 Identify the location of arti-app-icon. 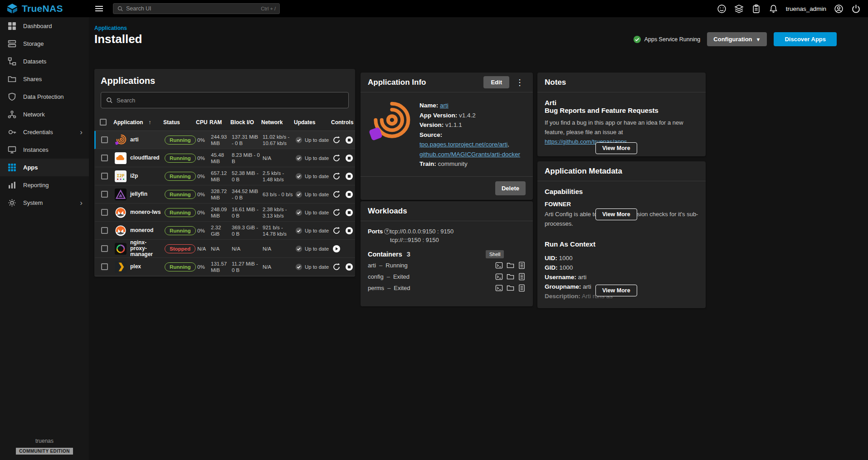
(121, 140).